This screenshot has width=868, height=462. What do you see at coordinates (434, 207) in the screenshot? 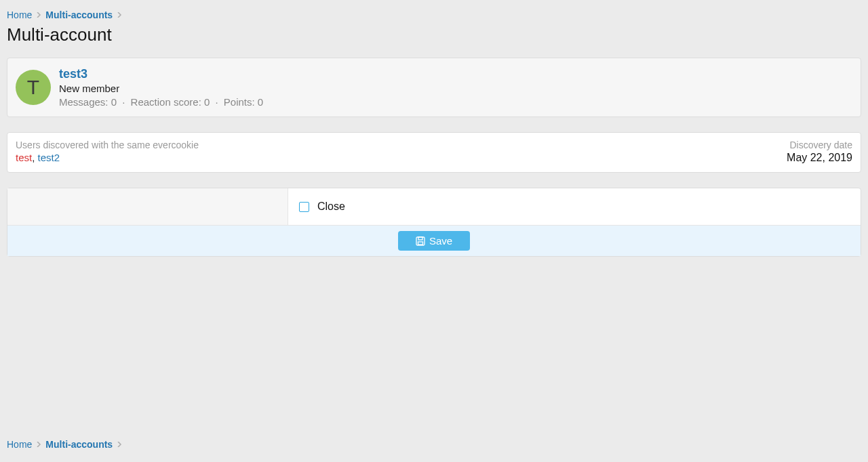
I see `form-row-close: Close` at bounding box center [434, 207].